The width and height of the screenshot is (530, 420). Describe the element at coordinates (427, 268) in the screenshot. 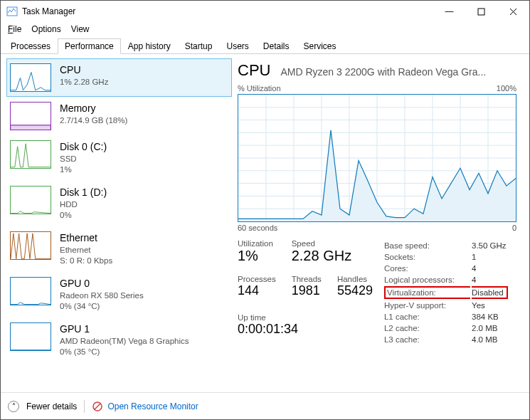

I see `spec-label: Cores:` at that location.